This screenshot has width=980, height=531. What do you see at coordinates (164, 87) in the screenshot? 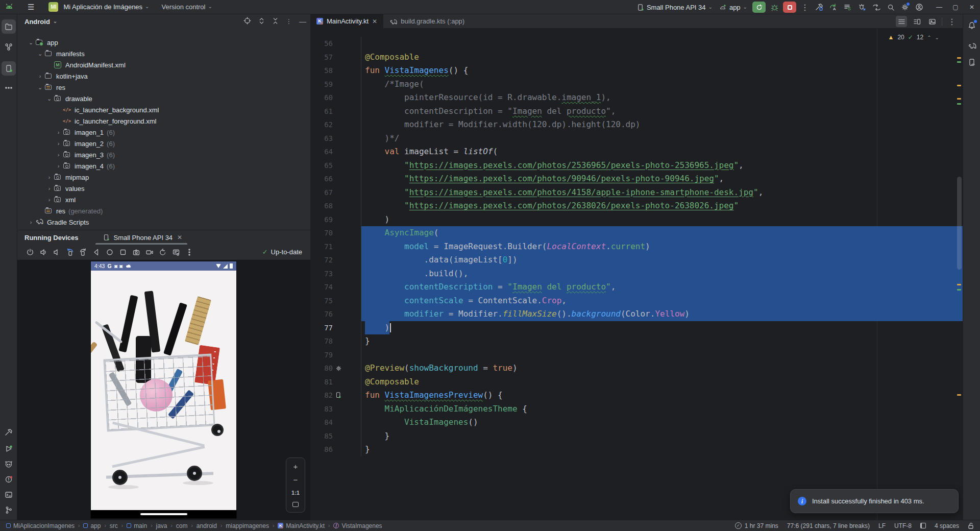
I see `tree-item-res: ⌄res` at bounding box center [164, 87].